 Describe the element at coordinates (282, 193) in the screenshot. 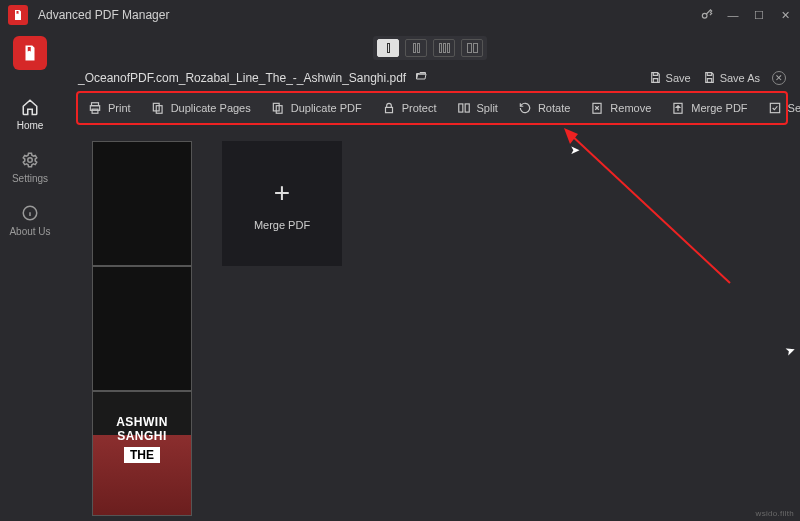

I see `plus-icon: +` at that location.